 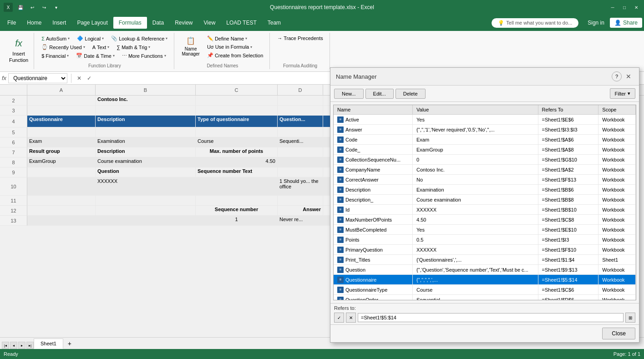 What do you see at coordinates (59, 23) in the screenshot?
I see `menu-insert: Insert` at bounding box center [59, 23].